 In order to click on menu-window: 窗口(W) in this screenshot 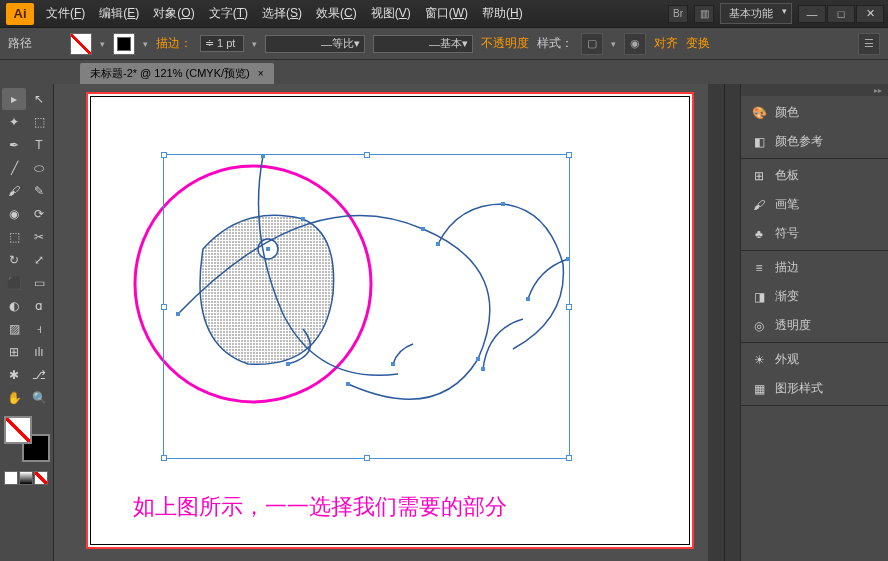, I will do `click(446, 14)`.